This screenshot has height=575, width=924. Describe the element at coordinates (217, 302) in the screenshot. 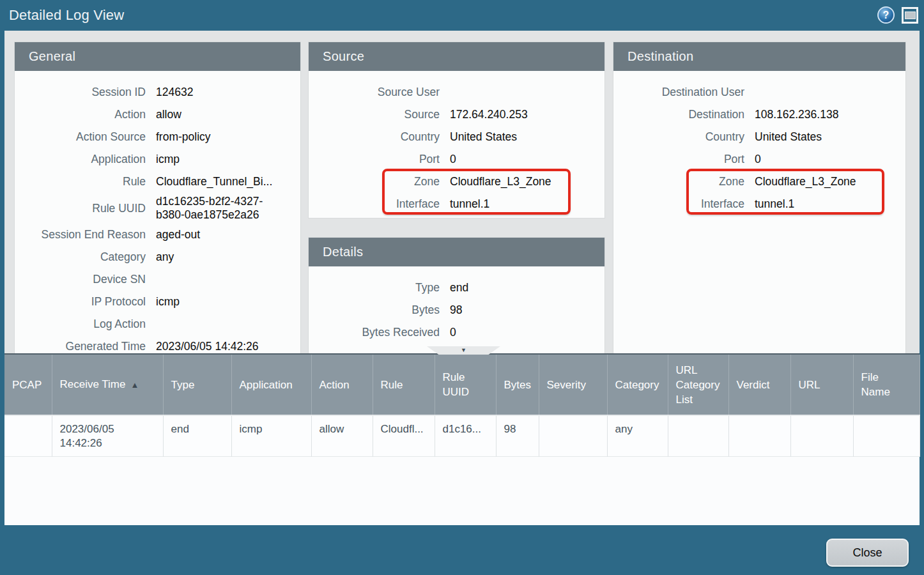

I see `field-value: icmp` at that location.